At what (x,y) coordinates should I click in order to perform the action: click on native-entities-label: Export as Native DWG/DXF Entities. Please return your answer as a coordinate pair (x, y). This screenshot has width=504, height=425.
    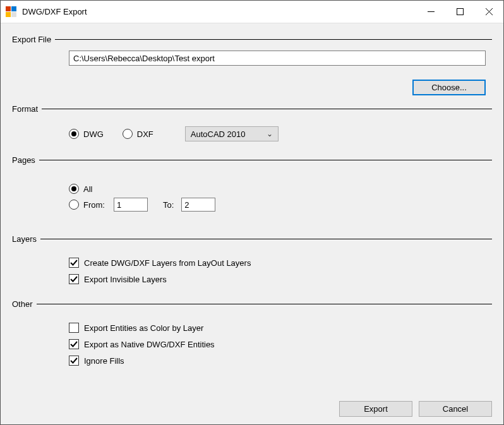
    Looking at the image, I should click on (149, 345).